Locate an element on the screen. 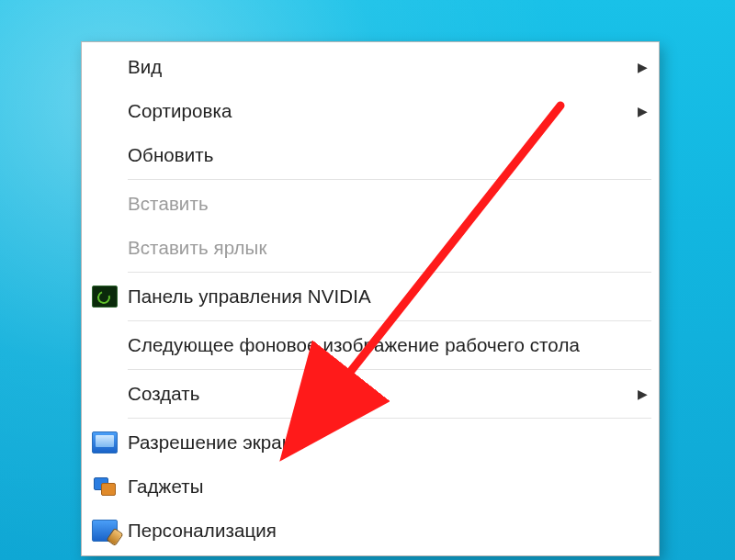  gadgets-icon is located at coordinates (105, 487).